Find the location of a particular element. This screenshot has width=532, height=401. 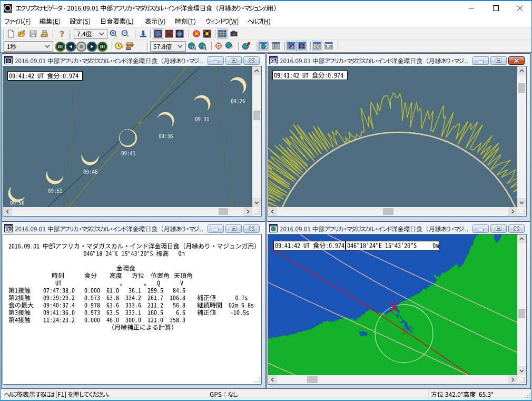

svg-text: 2 is located at coordinates (12, 11).